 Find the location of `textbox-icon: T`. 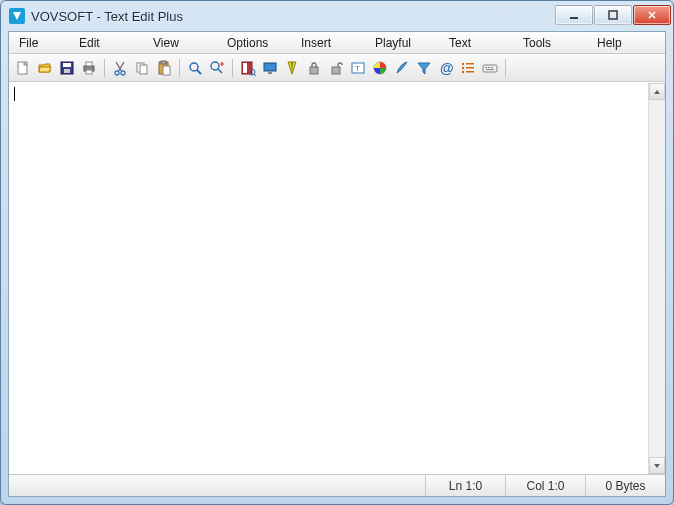

textbox-icon: T is located at coordinates (358, 68).